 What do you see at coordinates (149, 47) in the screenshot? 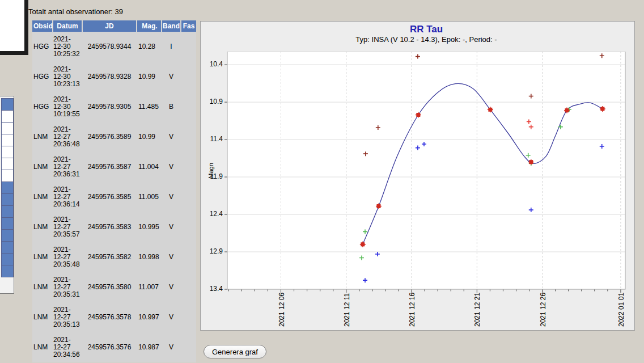
I see `cell-mag: 10.28` at bounding box center [149, 47].